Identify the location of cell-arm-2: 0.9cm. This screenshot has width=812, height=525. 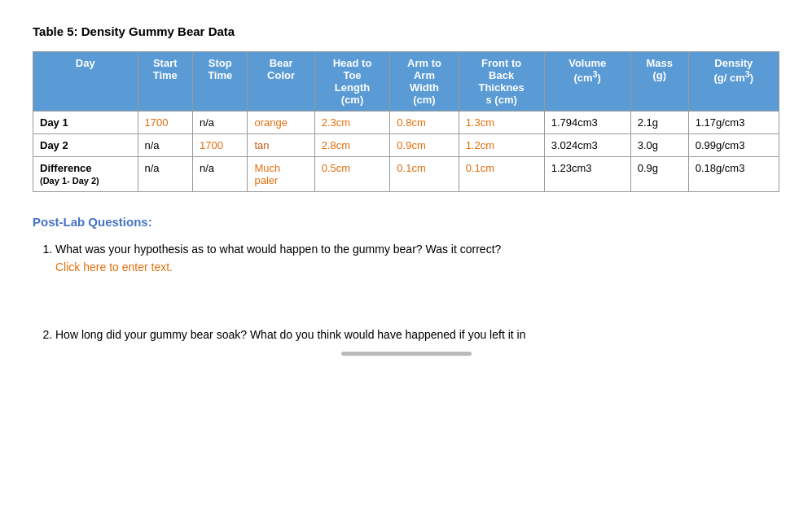
(424, 146).